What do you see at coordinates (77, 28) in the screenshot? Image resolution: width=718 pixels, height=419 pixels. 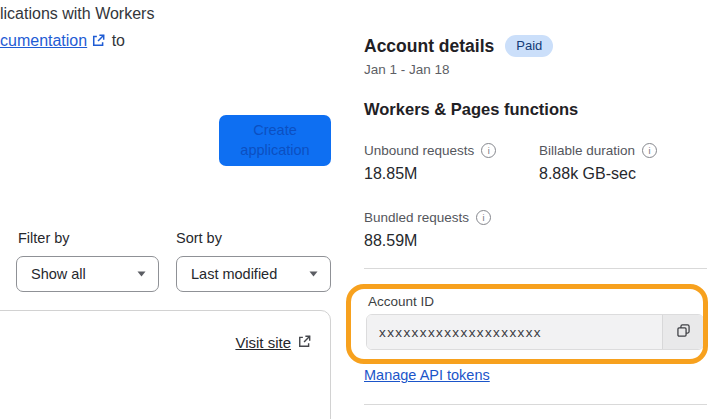 I see `intro-text: lications with Workers cumentation to` at bounding box center [77, 28].